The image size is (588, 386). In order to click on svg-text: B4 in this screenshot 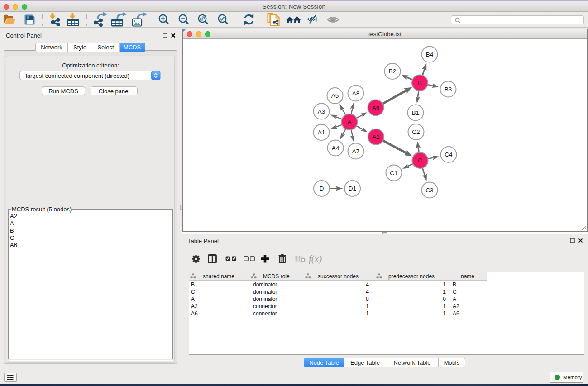, I will do `click(430, 54)`.